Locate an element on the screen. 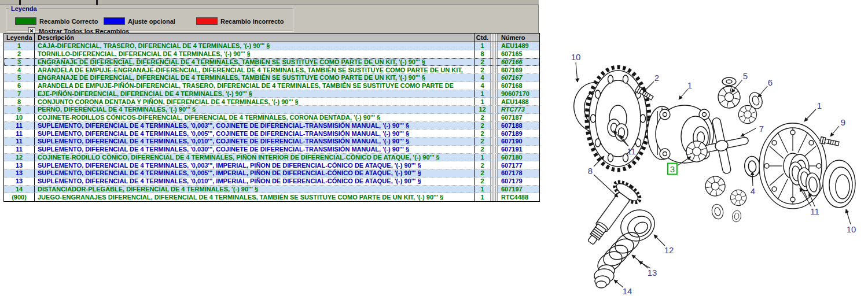  callout-6: 6 is located at coordinates (770, 82).